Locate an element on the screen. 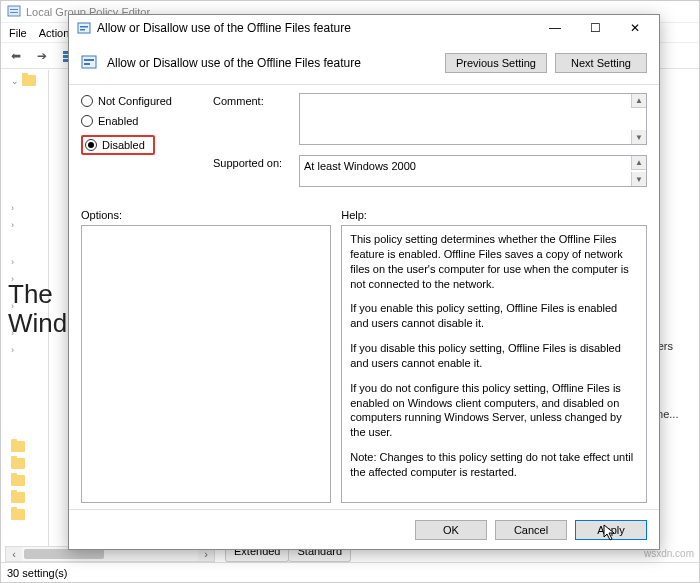  minimize-button: — is located at coordinates (555, 28).